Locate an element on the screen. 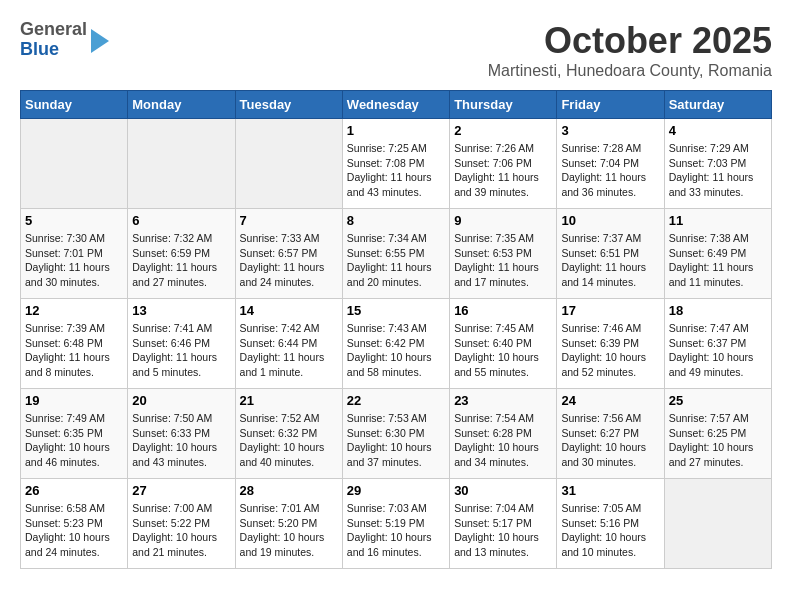 This screenshot has width=792, height=612. cell-info: Sunrise: 7:25 AM Sunset: 7:08 PM Dayligh… is located at coordinates (396, 170).